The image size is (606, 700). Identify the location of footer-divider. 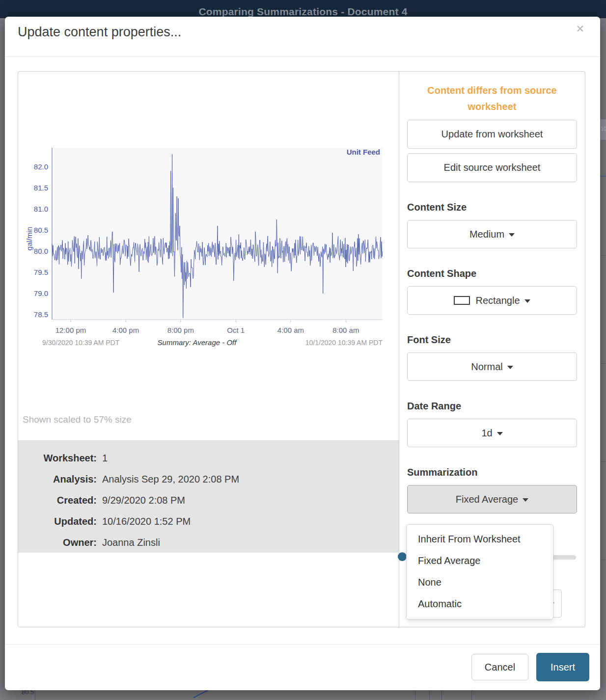
(303, 644).